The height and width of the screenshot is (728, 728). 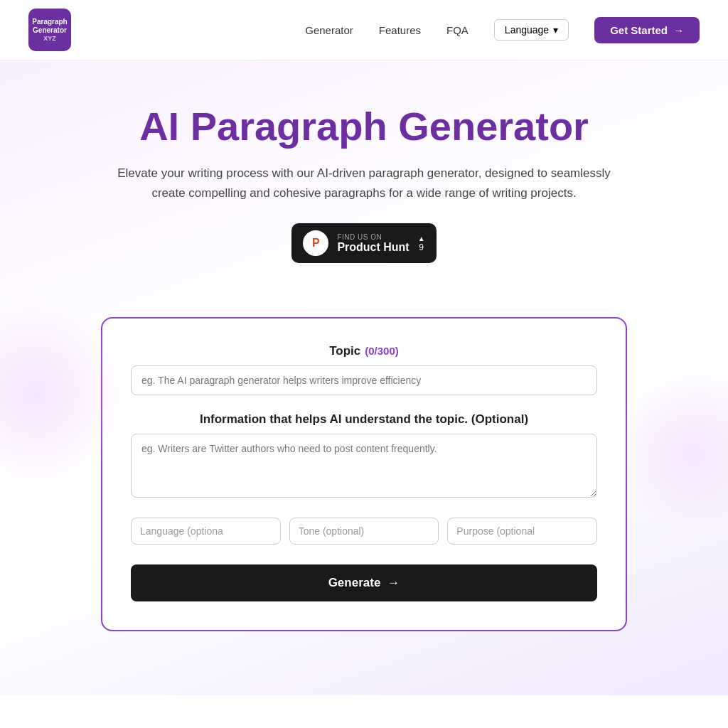 I want to click on info-field-group: Information that helps AI understand the…, so click(x=364, y=465).